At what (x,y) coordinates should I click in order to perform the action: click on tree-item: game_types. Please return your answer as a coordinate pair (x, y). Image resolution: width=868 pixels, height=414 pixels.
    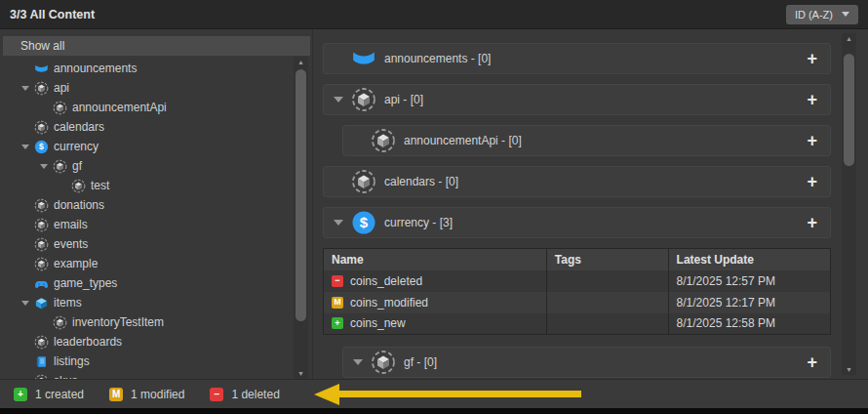
    Looking at the image, I should click on (156, 283).